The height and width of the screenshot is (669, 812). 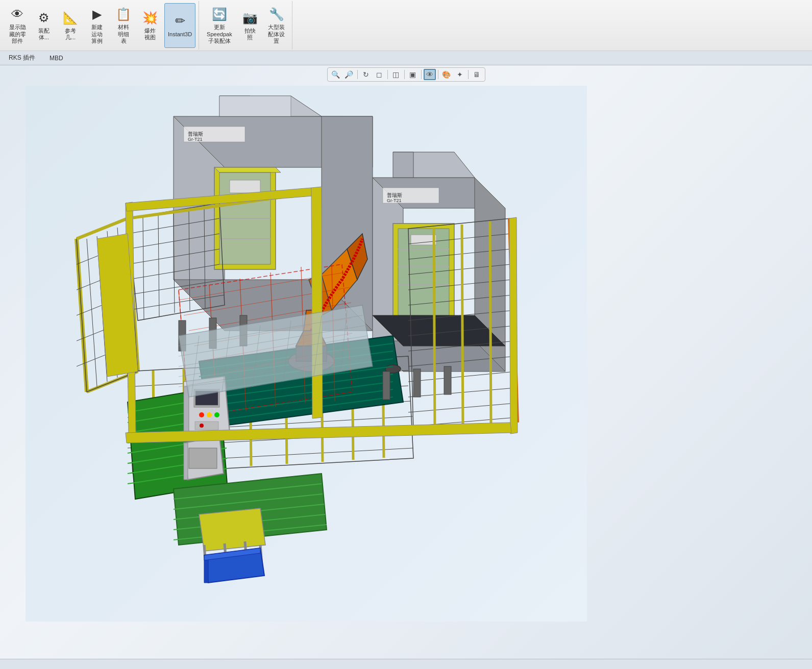 I want to click on reference-button: 📐 参考 几..., so click(x=70, y=26).